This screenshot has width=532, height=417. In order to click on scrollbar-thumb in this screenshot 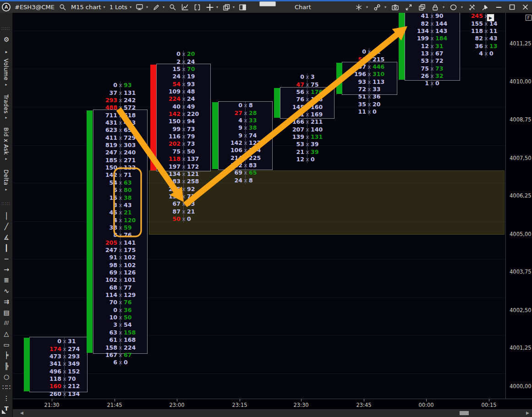, I will do `click(464, 413)`.